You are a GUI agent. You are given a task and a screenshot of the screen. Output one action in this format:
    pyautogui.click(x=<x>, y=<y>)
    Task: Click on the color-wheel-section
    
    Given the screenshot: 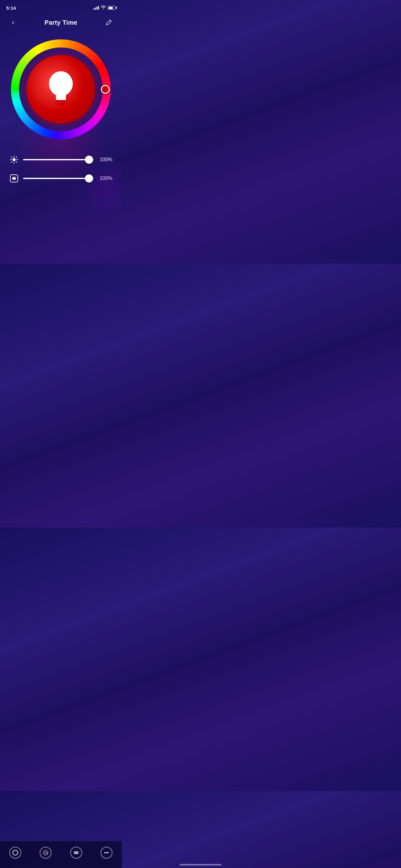 What is the action you would take?
    pyautogui.click(x=61, y=91)
    